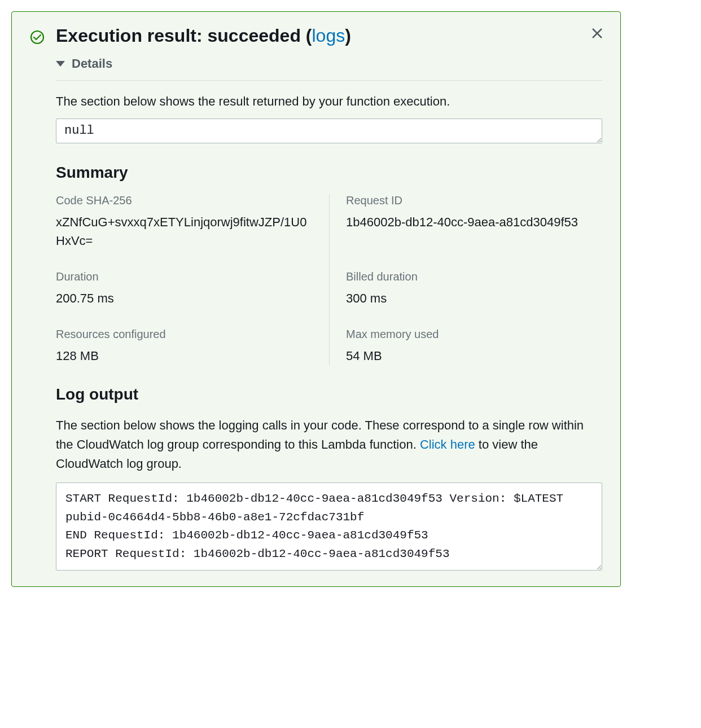 This screenshot has height=728, width=701. What do you see at coordinates (329, 445) in the screenshot?
I see `log-description: The section below shows the logging call…` at bounding box center [329, 445].